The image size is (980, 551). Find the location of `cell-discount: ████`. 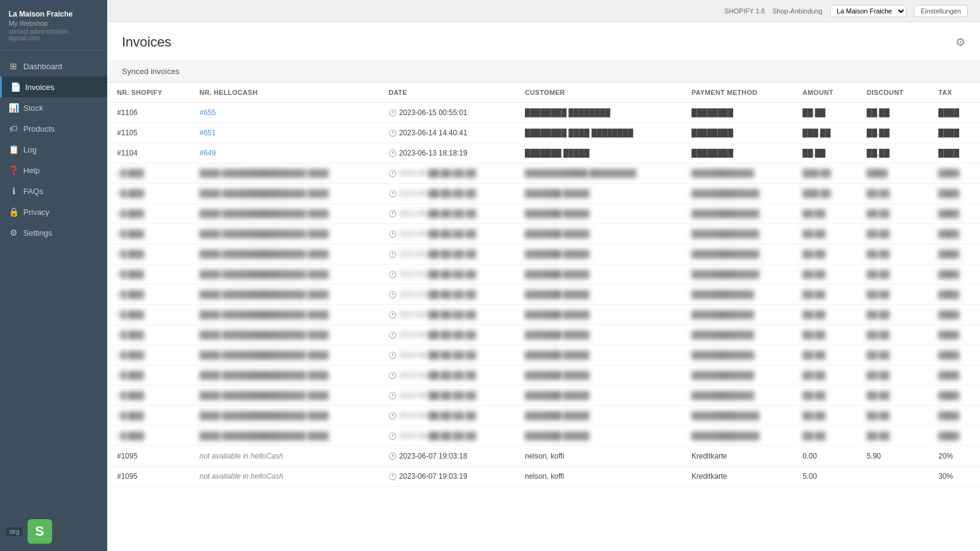

cell-discount: ████ is located at coordinates (893, 174).